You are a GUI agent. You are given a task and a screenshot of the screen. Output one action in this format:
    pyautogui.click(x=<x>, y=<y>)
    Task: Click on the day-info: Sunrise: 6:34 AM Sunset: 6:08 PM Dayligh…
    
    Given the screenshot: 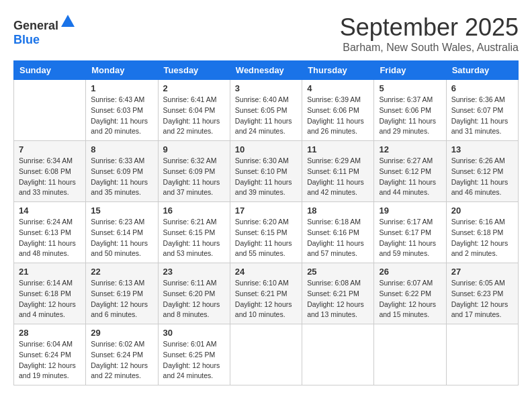 What is the action you would take?
    pyautogui.click(x=50, y=177)
    